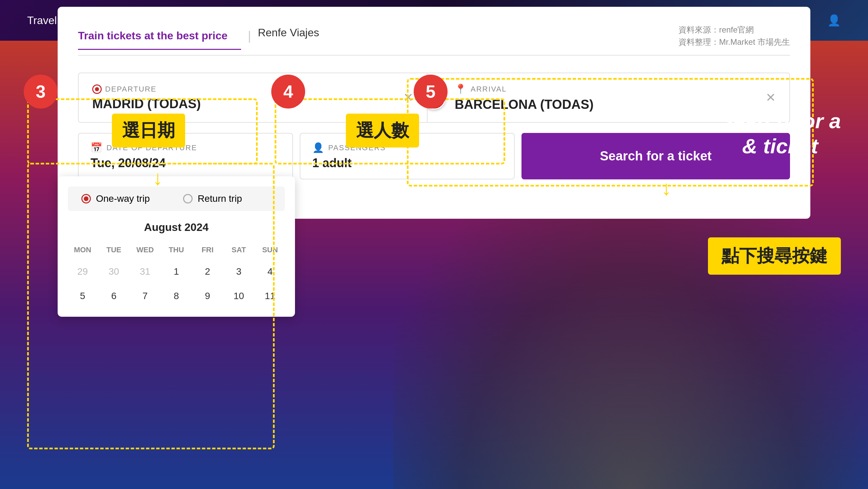 The image size is (868, 489). What do you see at coordinates (239, 272) in the screenshot?
I see `cal-day-3: 3` at bounding box center [239, 272].